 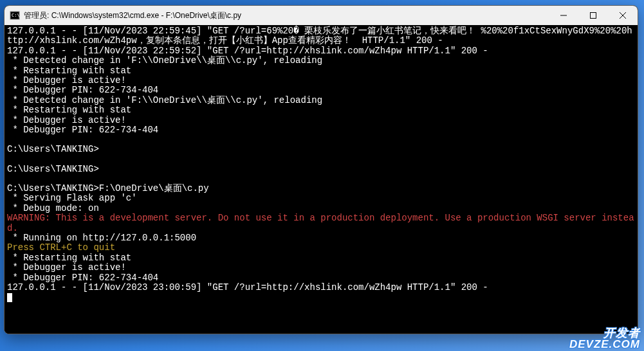 I want to click on window-title: 管理员: C:\Windows\system32\cmd.exe - F:\On…, so click(x=286, y=15).